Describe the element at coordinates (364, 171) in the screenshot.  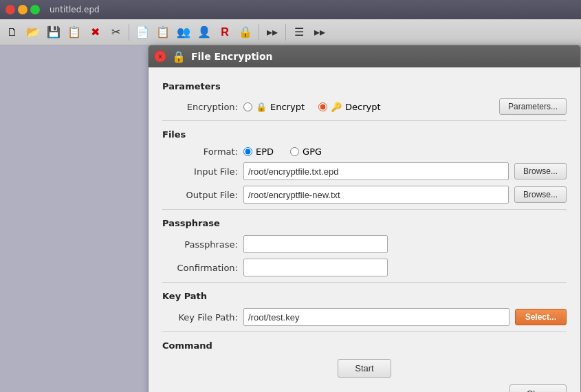
I see `input-file-row: Input File: Browse...` at that location.